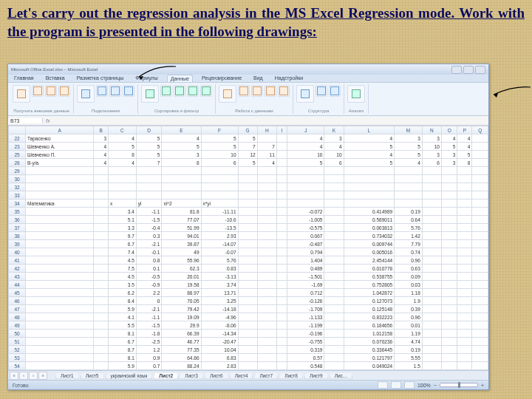 The image size is (532, 399). I want to click on cell: 62.3, so click(182, 269).